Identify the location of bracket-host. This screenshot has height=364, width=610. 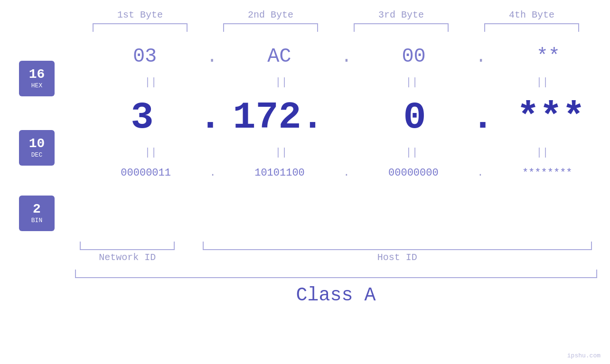
(397, 246).